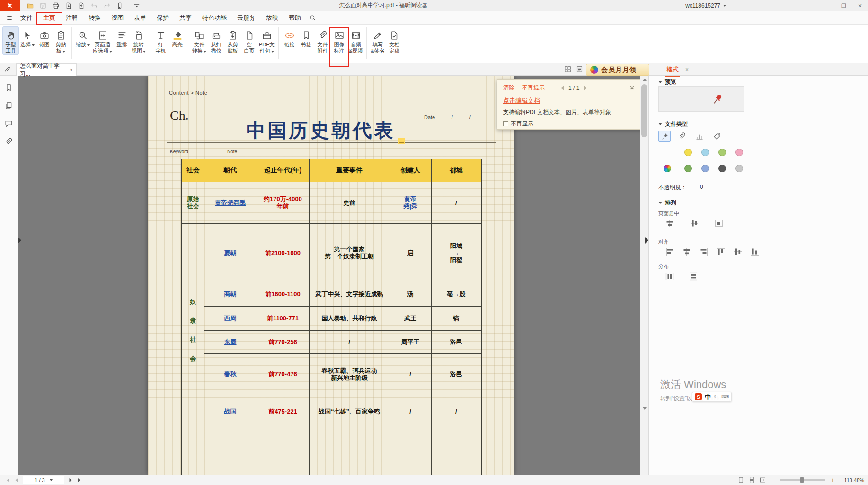 The image size is (868, 485). What do you see at coordinates (673, 70) in the screenshot?
I see `format-tab-label: 格式` at bounding box center [673, 70].